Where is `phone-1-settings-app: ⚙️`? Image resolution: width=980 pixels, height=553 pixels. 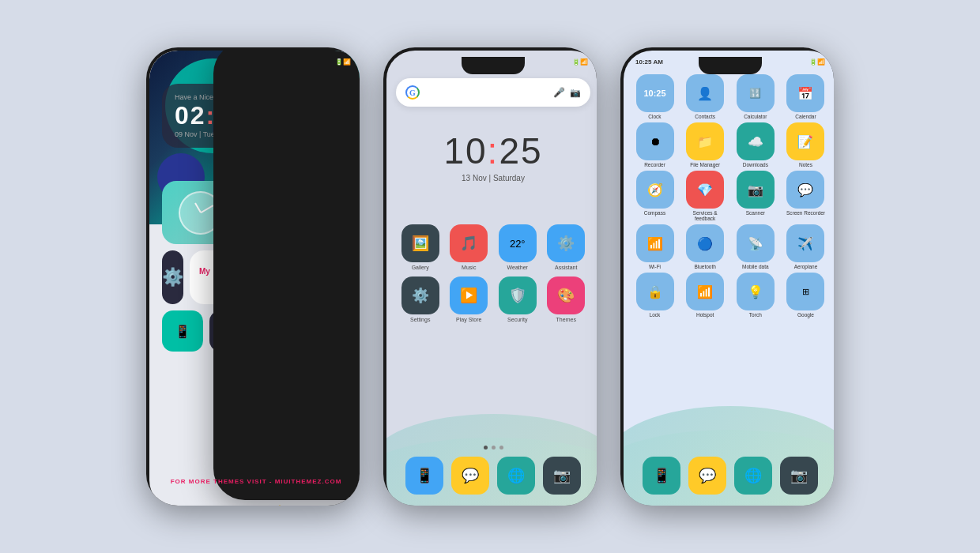 phone-1-settings-app: ⚙️ is located at coordinates (172, 277).